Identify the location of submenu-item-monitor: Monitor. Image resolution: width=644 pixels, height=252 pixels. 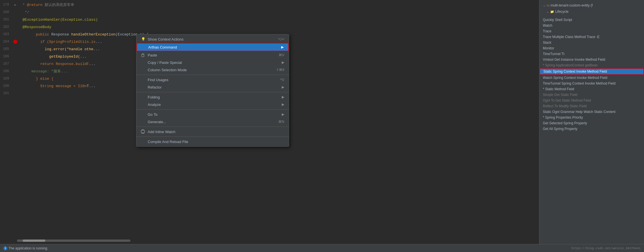
(592, 48).